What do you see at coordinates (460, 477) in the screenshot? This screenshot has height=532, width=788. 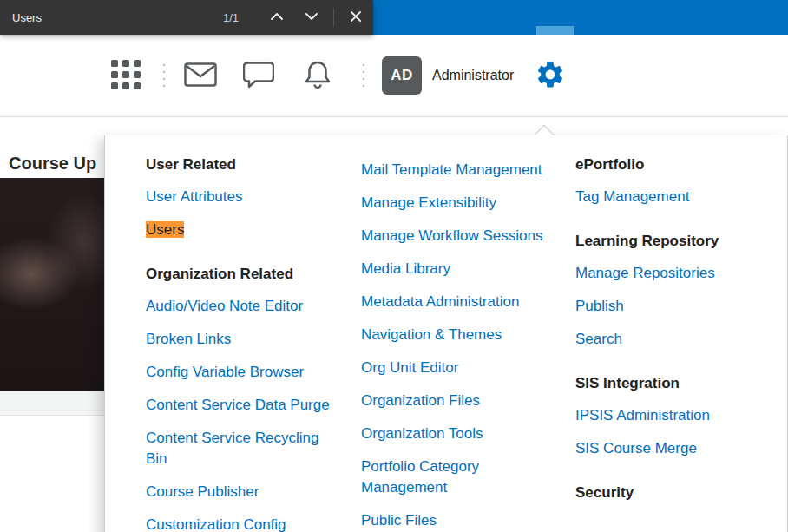 I see `menu-link-portfolio-category-management: Portfolio Category Management` at bounding box center [460, 477].